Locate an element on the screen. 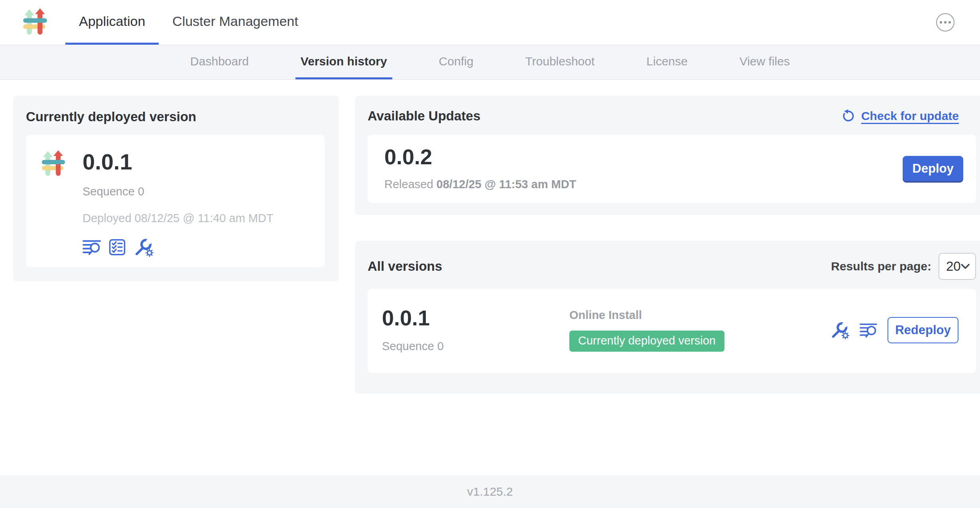  released-value: 08/12/25 @ 11:53 am MDT is located at coordinates (506, 184).